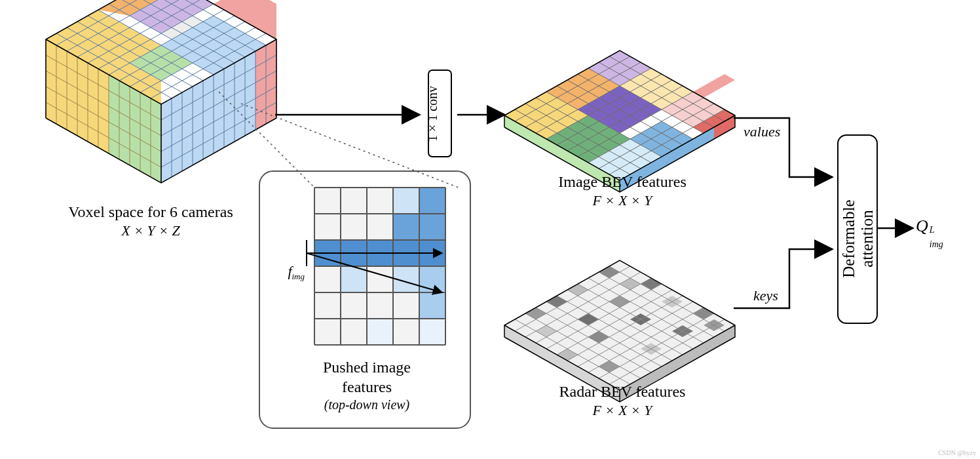 The height and width of the screenshot is (459, 980). What do you see at coordinates (766, 296) in the screenshot?
I see `keys-label: keys` at bounding box center [766, 296].